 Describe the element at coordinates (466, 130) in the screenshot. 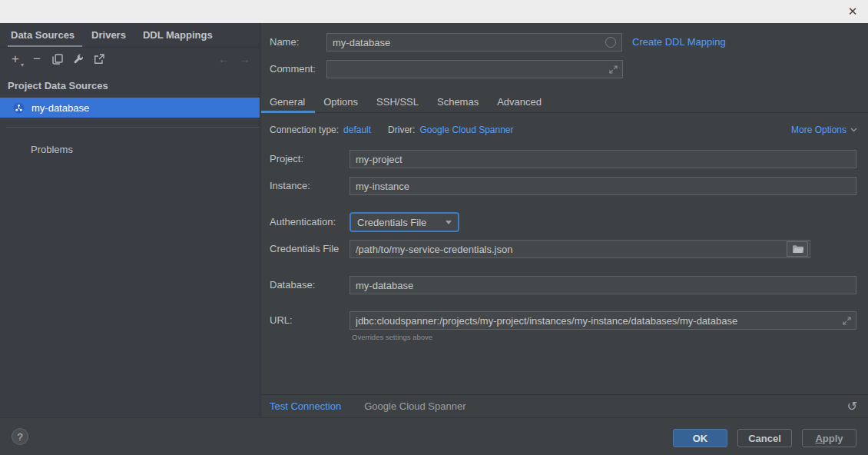

I see `driver-value-link: Google Cloud Spanner` at that location.